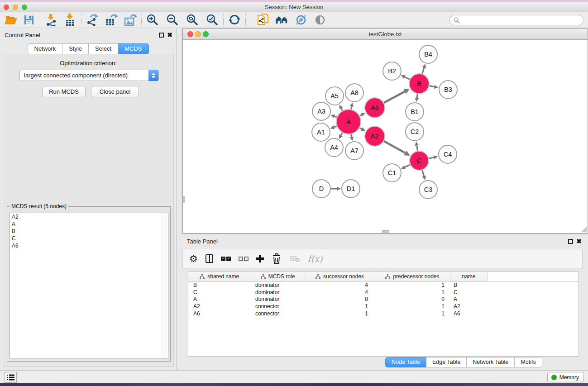 Image resolution: width=588 pixels, height=386 pixels. What do you see at coordinates (516, 20) in the screenshot?
I see `search-input` at bounding box center [516, 20].